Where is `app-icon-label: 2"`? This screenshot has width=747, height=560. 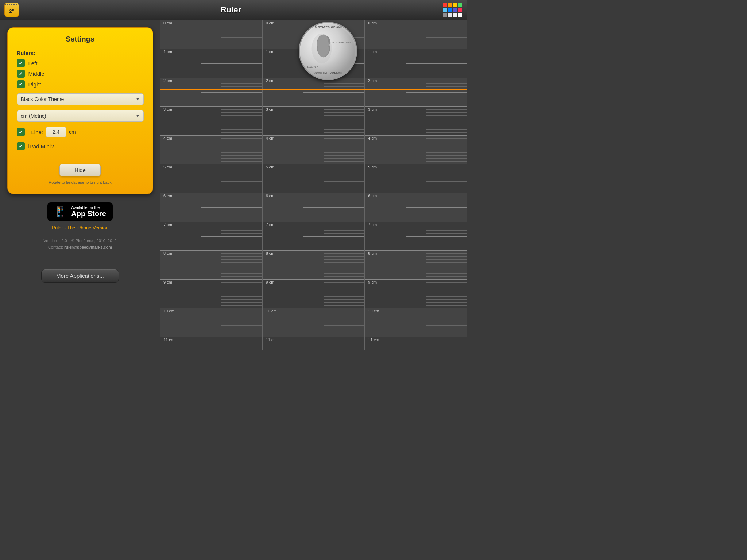
app-icon-label: 2" is located at coordinates (12, 11).